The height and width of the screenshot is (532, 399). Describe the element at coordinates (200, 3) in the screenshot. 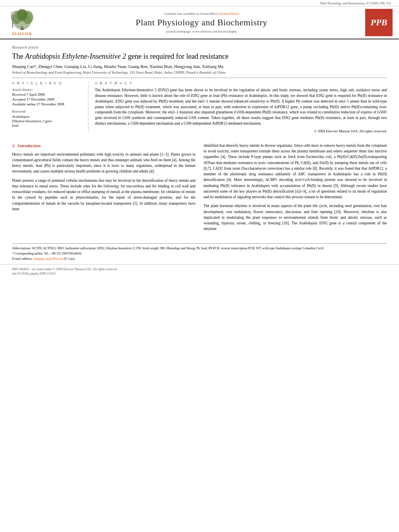

I see `journal-citation-bar: Plant Physiology and Biochemistry 47 (20…` at that location.